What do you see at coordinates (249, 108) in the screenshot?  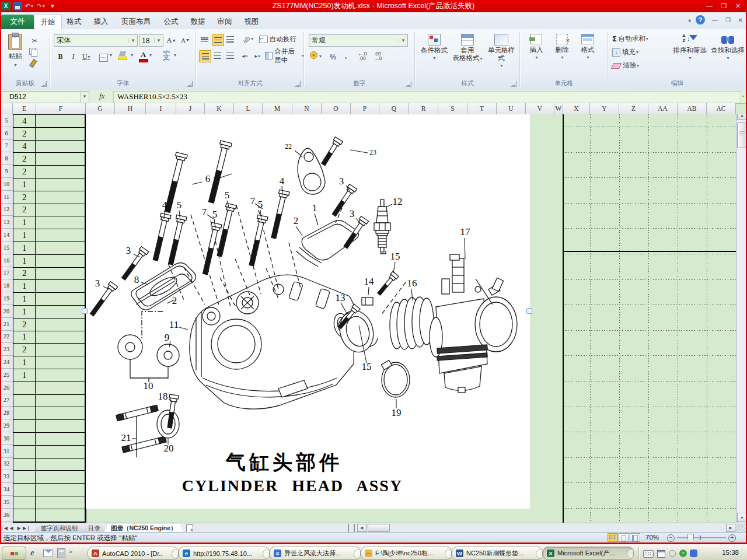 I see `column-header-L: L` at bounding box center [249, 108].